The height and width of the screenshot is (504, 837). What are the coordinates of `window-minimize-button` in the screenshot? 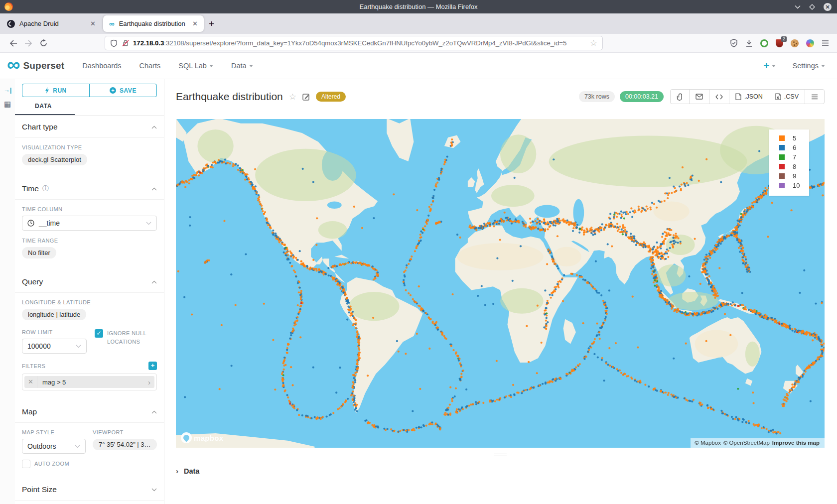 It's located at (798, 7).